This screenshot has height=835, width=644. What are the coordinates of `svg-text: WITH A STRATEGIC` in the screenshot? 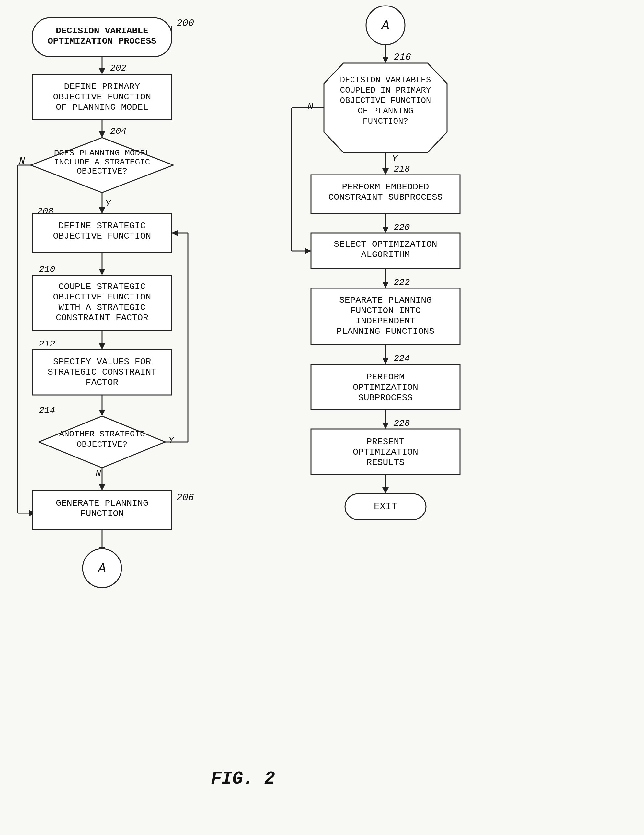 It's located at (102, 307).